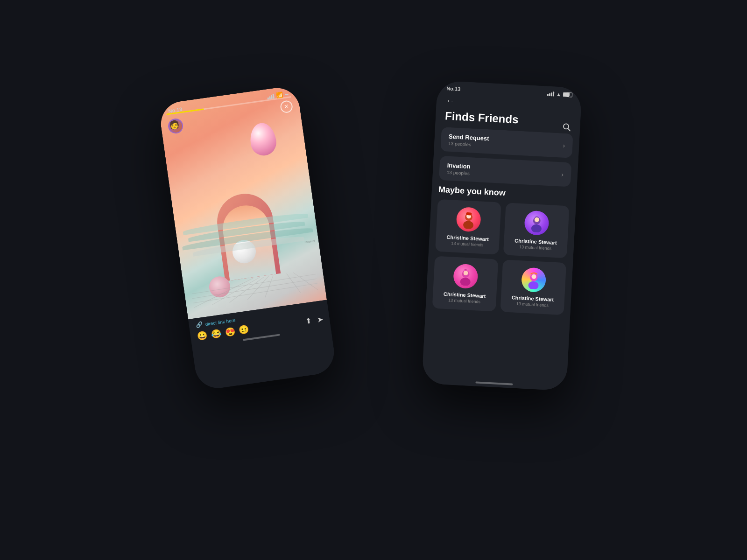  I want to click on invation-card: Invation 13 peoples ›, so click(505, 172).